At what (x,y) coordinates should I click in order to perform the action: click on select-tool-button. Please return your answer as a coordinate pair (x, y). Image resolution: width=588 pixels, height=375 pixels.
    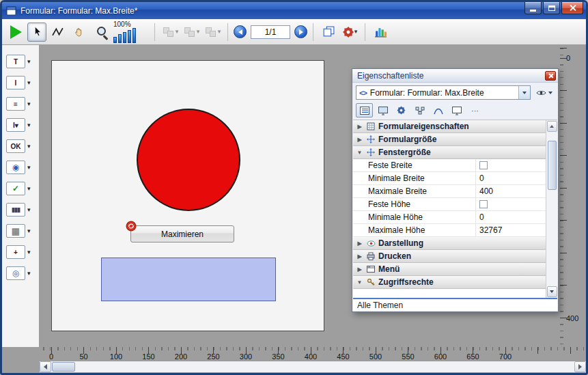
    Looking at the image, I should click on (37, 32).